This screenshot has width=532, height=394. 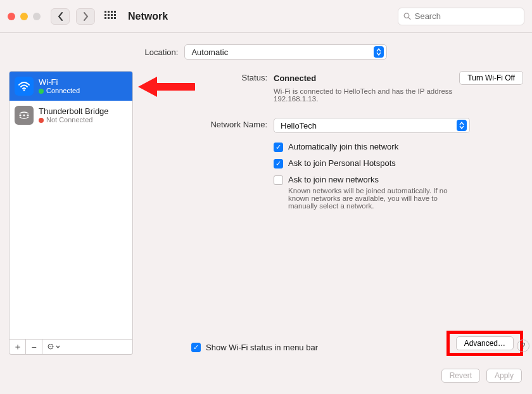 I want to click on advanced-button: Advanced…, so click(x=485, y=343).